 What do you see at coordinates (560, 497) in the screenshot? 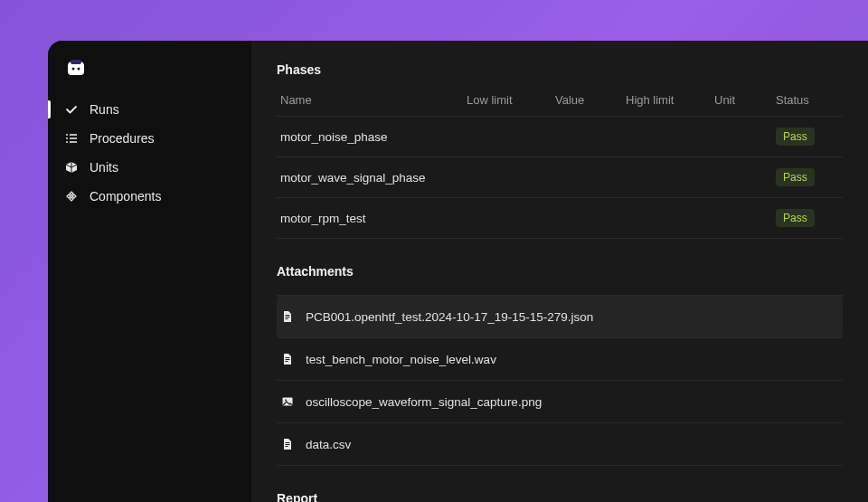
I see `report-title: Report` at bounding box center [560, 497].